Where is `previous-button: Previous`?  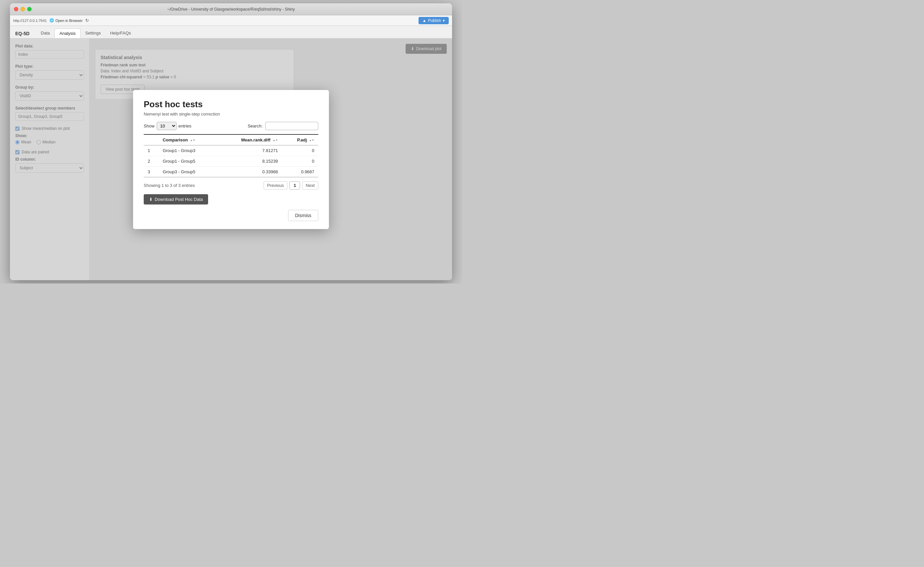 previous-button: Previous is located at coordinates (276, 185).